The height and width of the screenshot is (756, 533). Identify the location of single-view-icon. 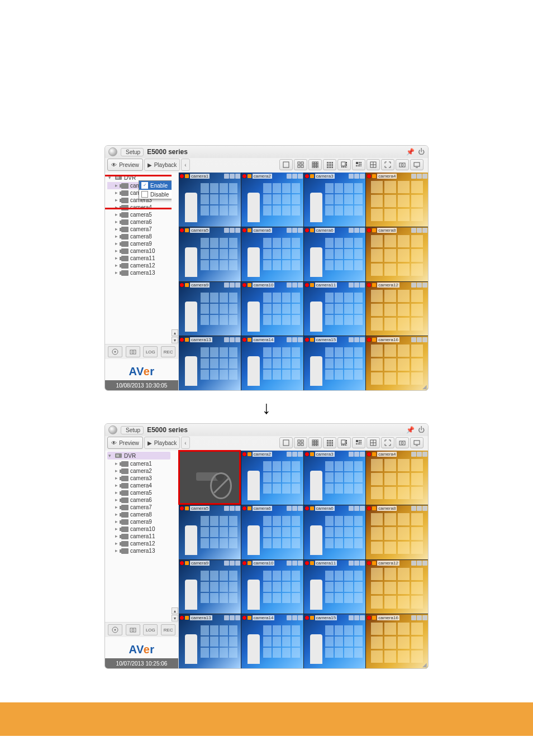
(286, 443).